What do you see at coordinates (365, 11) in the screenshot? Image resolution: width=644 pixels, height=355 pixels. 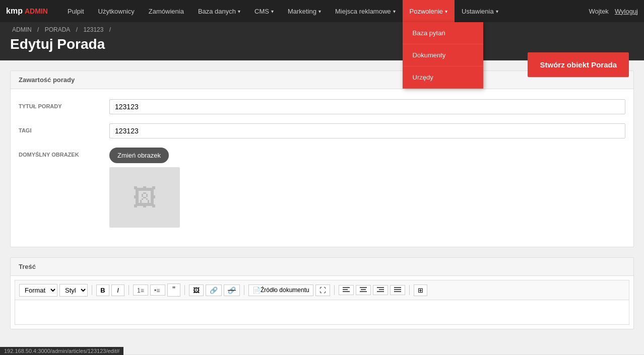 I see `nav-item-miejsca-reklamowe: Miejsca reklamowe ▾` at bounding box center [365, 11].